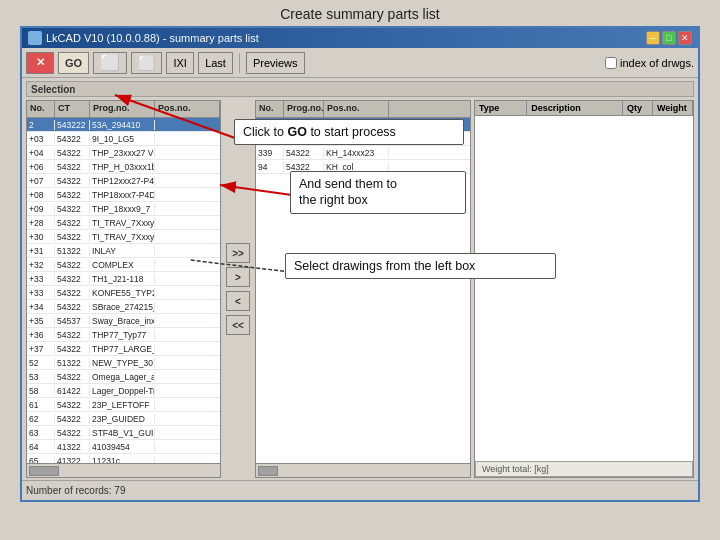 Image resolution: width=720 pixels, height=540 pixels. What do you see at coordinates (124, 153) in the screenshot?
I see `left-list-item: +04 54322 THP_23xxx27 V10` at bounding box center [124, 153].